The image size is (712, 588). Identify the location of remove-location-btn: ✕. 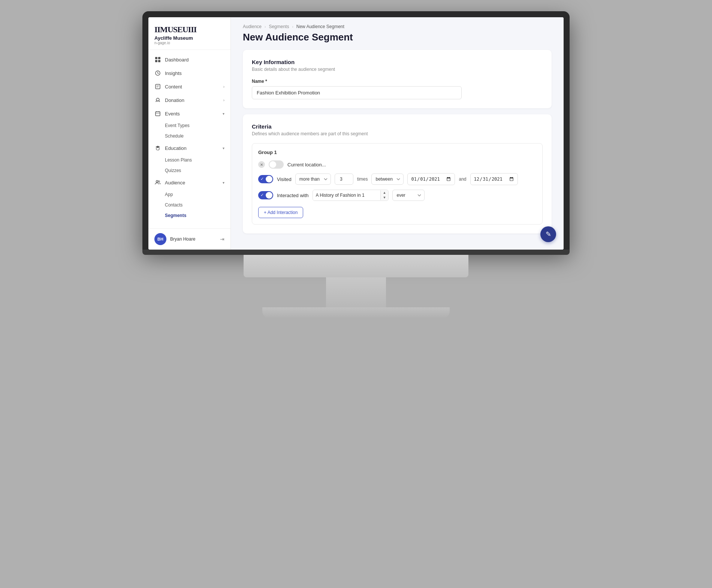
(262, 165).